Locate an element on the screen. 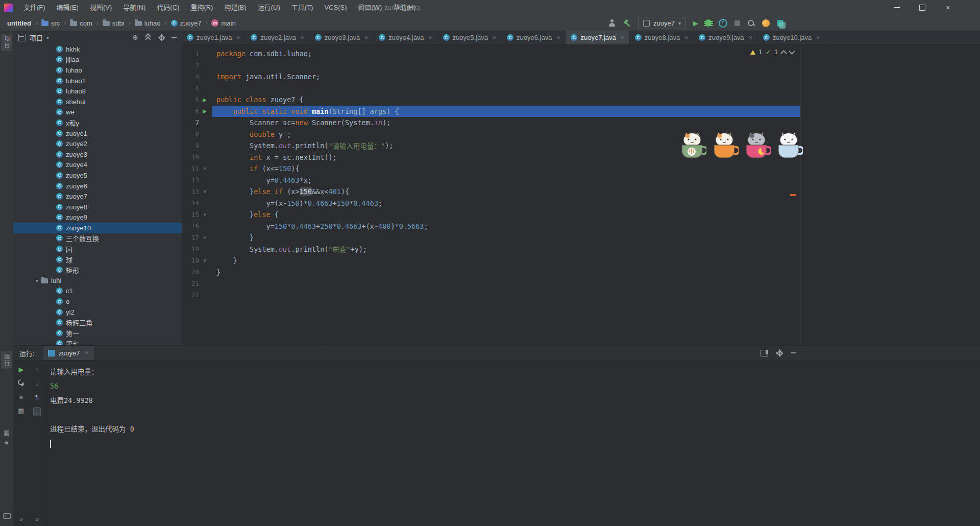  tree-item-zuoye9: Czuoye9 is located at coordinates (97, 218).